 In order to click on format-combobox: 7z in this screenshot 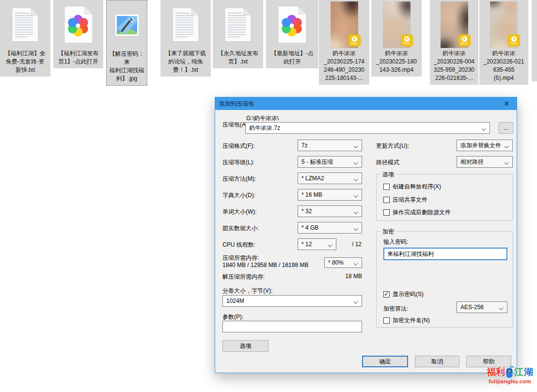, I will do `click(330, 145)`.